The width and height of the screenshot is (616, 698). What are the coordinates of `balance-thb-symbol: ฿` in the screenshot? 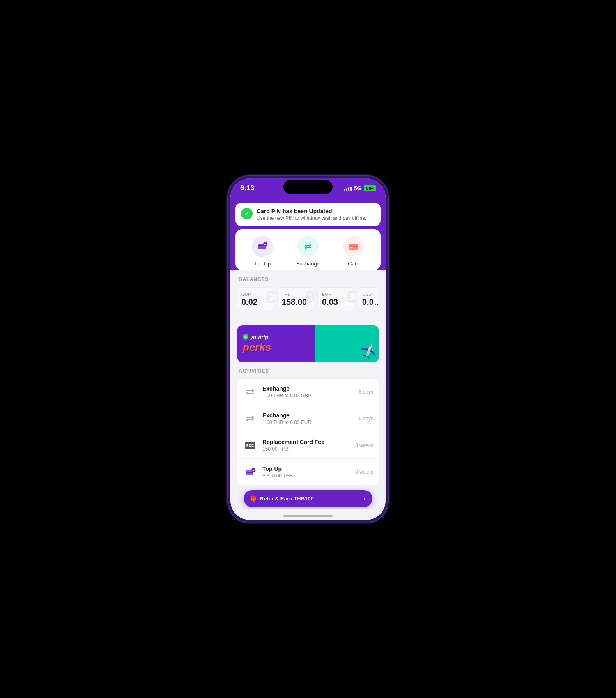 It's located at (309, 297).